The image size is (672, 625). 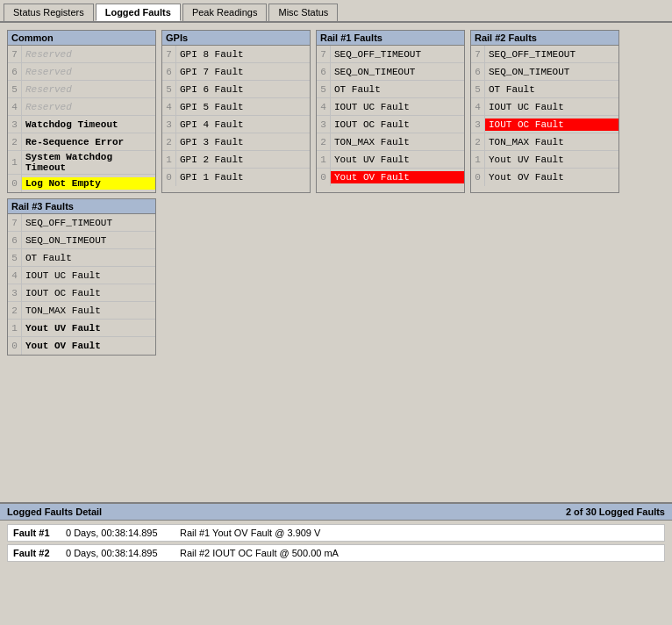 What do you see at coordinates (397, 142) in the screenshot?
I see `panel-2-row-5-label: TON_MAX Fault` at bounding box center [397, 142].